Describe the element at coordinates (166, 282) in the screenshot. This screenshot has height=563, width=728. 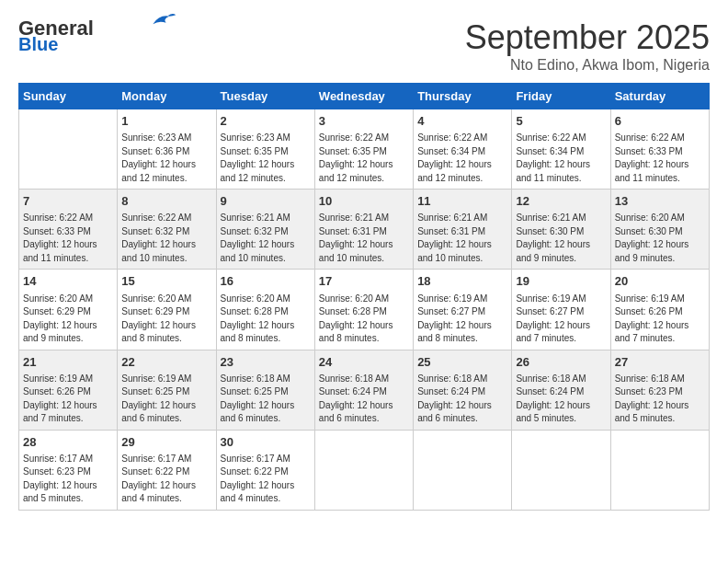
I see `day-number: 15` at that location.